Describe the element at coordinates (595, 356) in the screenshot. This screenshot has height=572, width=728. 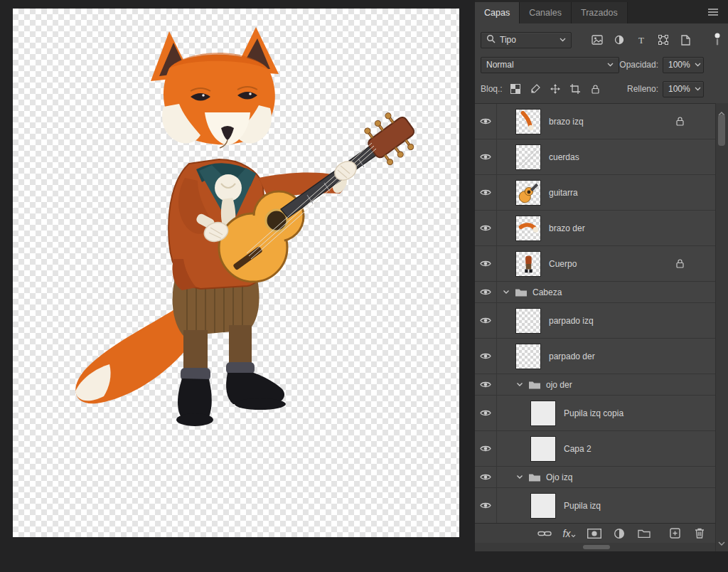
I see `layer-row: parpado der` at that location.